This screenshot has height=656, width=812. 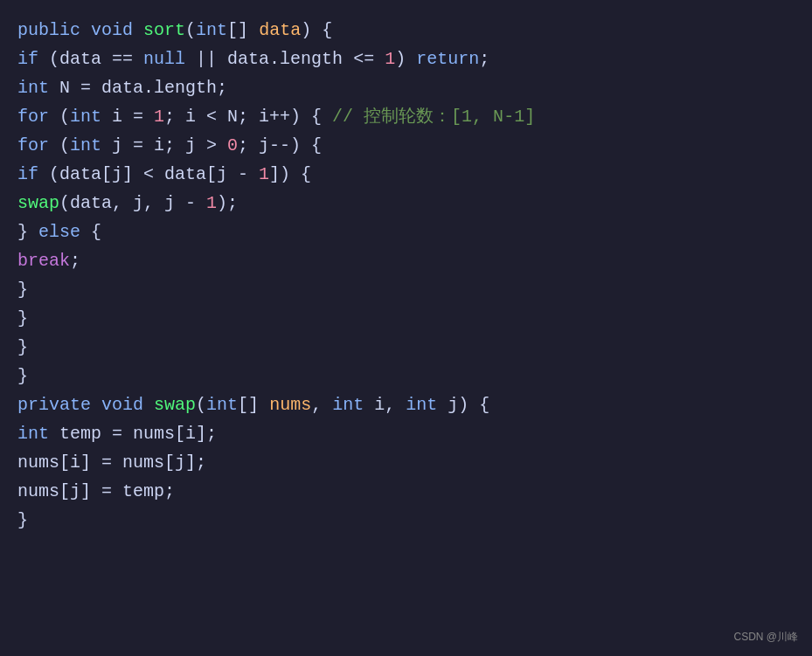 What do you see at coordinates (227, 203) in the screenshot?
I see `token-plain: );` at bounding box center [227, 203].